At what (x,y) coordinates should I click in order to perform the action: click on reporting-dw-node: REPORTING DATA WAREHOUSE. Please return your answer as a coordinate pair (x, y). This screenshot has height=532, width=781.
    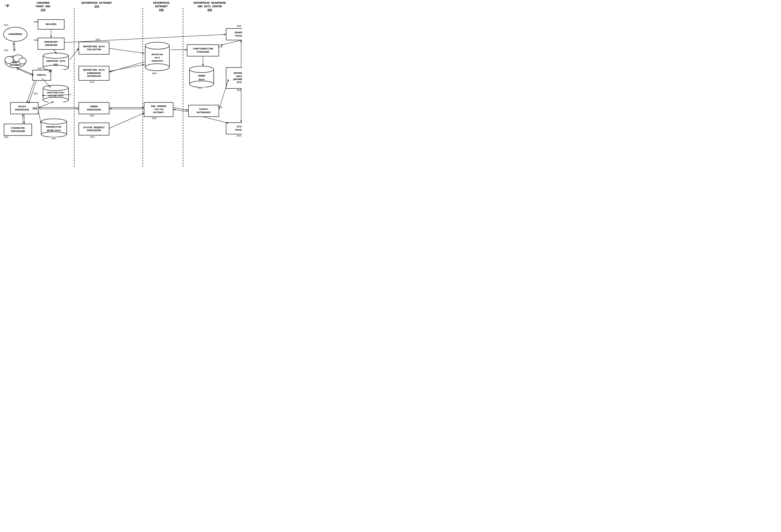
    Looking at the image, I should click on (157, 56).